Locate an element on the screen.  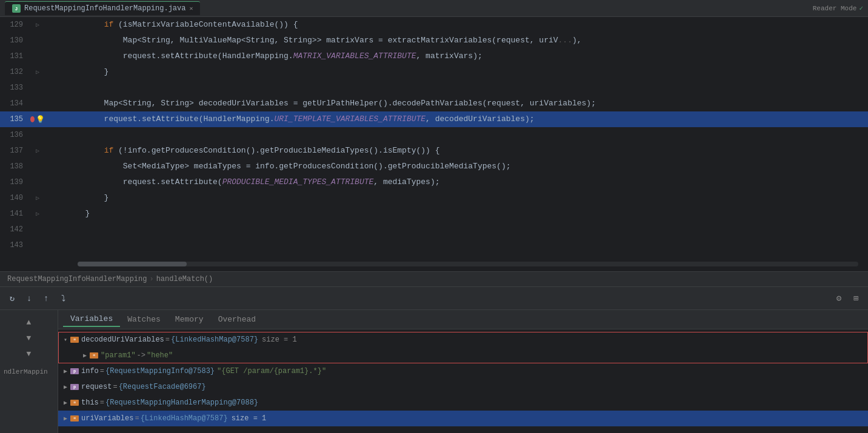
var-row-uriVariables: ▶ ≡ uriVariables = {LinkedHashMap@7587} … is located at coordinates (463, 418).